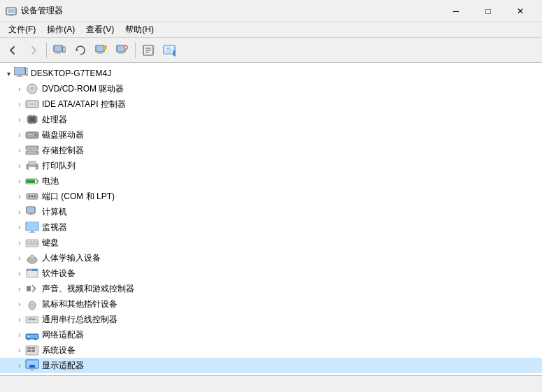  Describe the element at coordinates (8, 73) in the screenshot. I see `root-expand-arrow: ▾` at that location.